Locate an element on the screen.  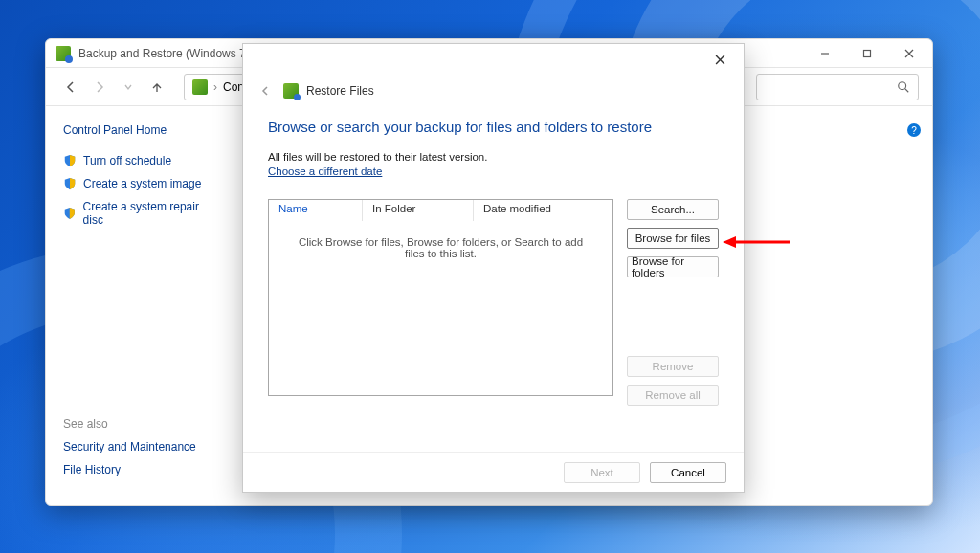
next-button: Next is located at coordinates (602, 473).